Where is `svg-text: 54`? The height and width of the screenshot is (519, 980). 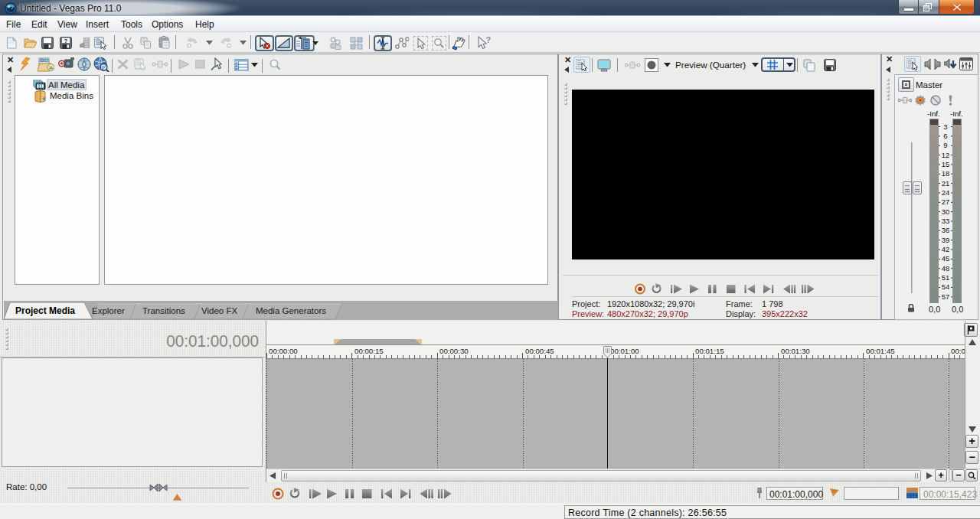 svg-text: 54 is located at coordinates (946, 286).